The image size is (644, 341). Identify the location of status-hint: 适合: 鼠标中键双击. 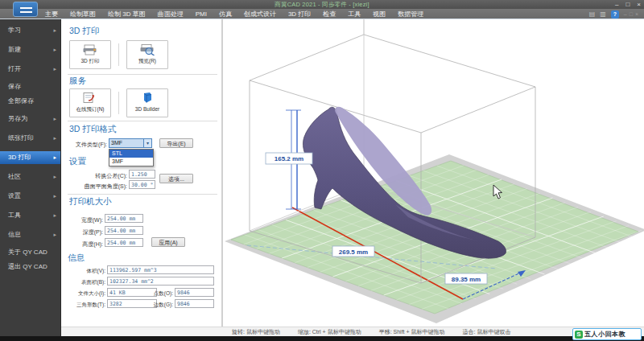
(487, 332).